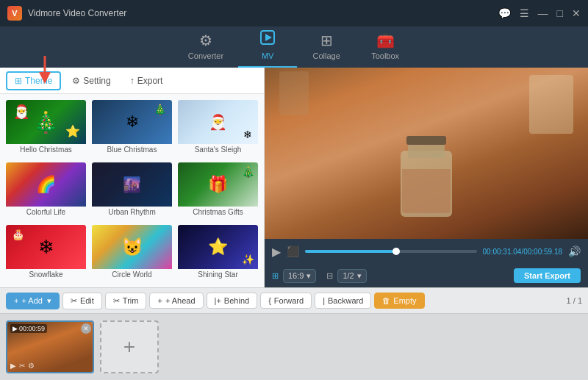 This screenshot has width=588, height=380. Describe the element at coordinates (129, 347) in the screenshot. I see `add-clip-btn: +` at that location.